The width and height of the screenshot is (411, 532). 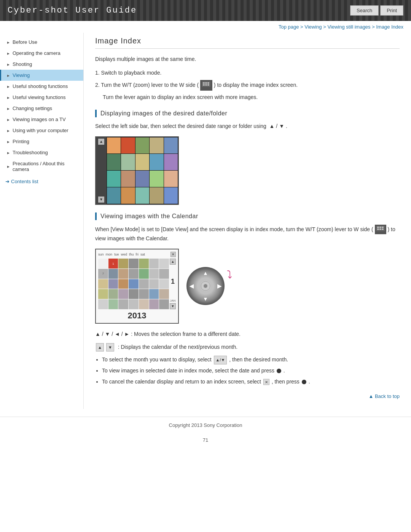 What do you see at coordinates (42, 75) in the screenshot?
I see `sidebar-item-viewing: ► Viewing` at bounding box center [42, 75].